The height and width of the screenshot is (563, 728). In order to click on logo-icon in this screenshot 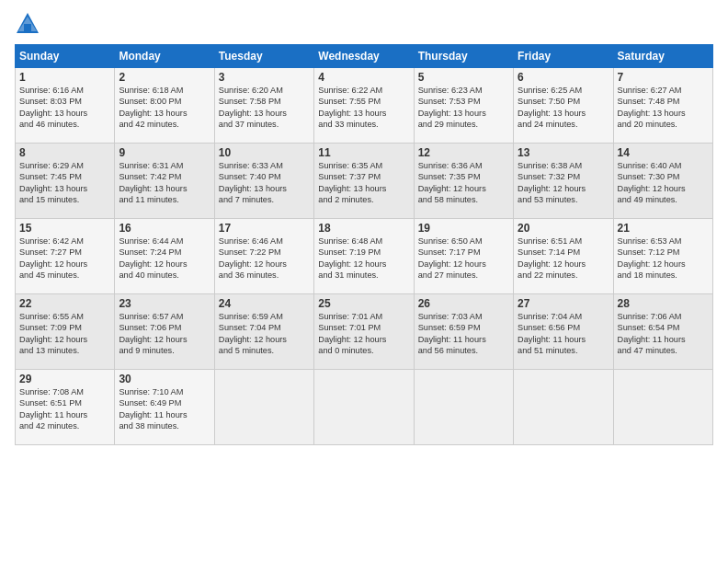, I will do `click(28, 24)`.